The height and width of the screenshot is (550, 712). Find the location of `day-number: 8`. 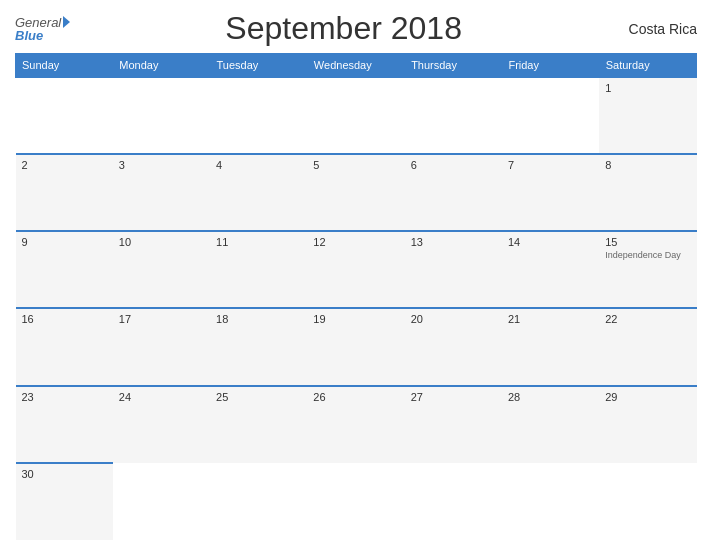

day-number: 8 is located at coordinates (648, 165).